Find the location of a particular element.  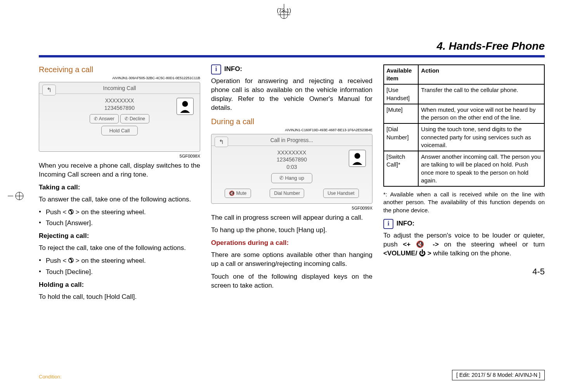

page-number: 4-5 is located at coordinates (464, 272).